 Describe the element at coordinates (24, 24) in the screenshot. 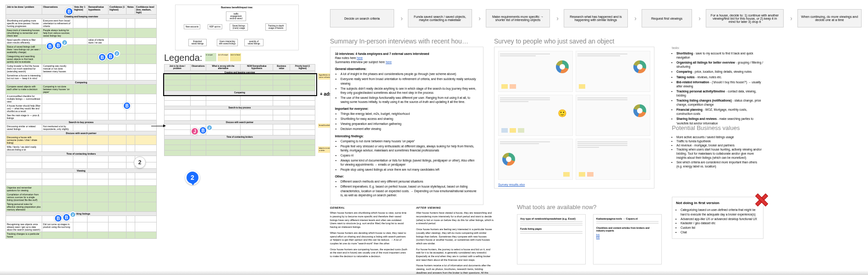

I see `table-cell: Shortlisting and getting more specific a…` at that location.